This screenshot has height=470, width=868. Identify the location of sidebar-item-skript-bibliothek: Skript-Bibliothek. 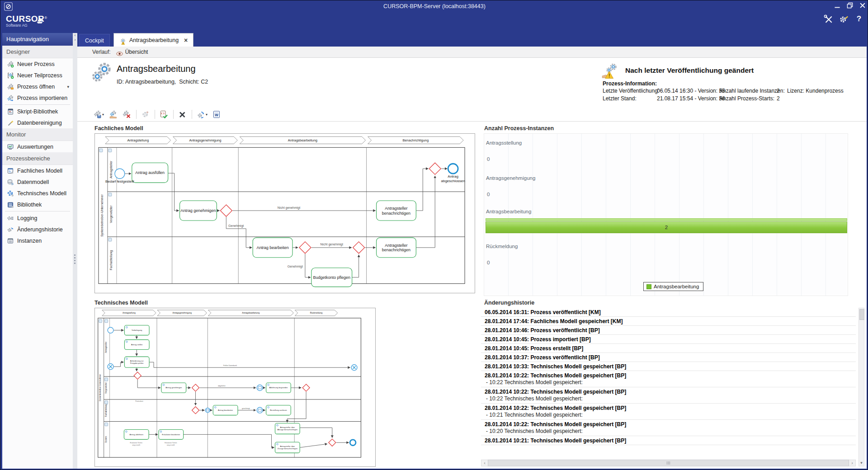
(38, 111).